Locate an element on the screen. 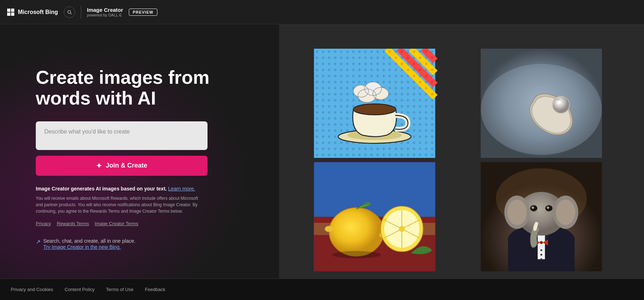 This screenshot has height=300, width=644. terms-of-use-link: Terms of Use is located at coordinates (119, 289).